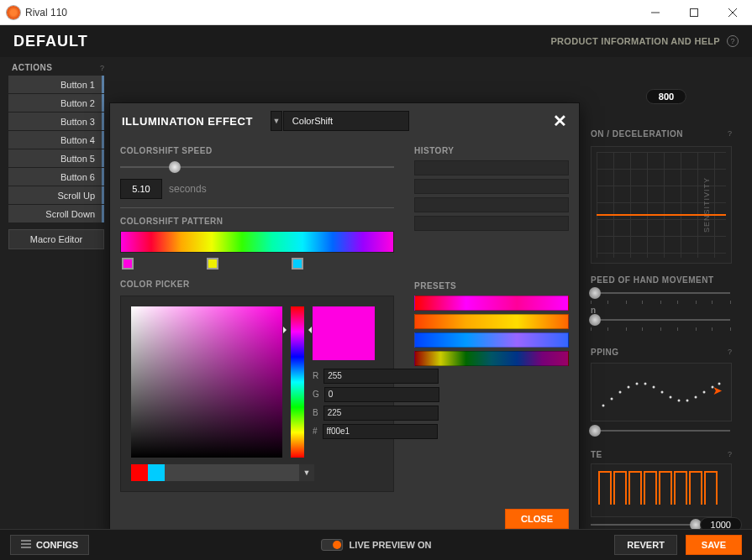 The height and width of the screenshot is (560, 752). What do you see at coordinates (56, 139) in the screenshot?
I see `action-button-4: Button 4` at bounding box center [56, 139].